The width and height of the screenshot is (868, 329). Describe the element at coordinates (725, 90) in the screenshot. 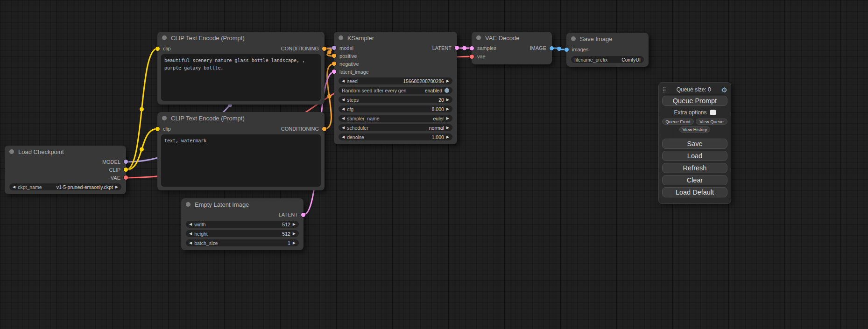

I see `settings-gear-icon: ⚙` at that location.